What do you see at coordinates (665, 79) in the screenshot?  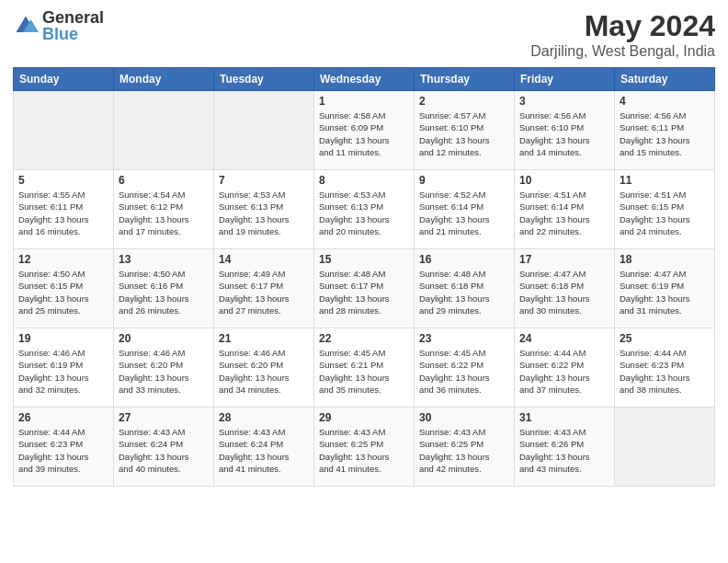 I see `header-saturday: Saturday` at bounding box center [665, 79].